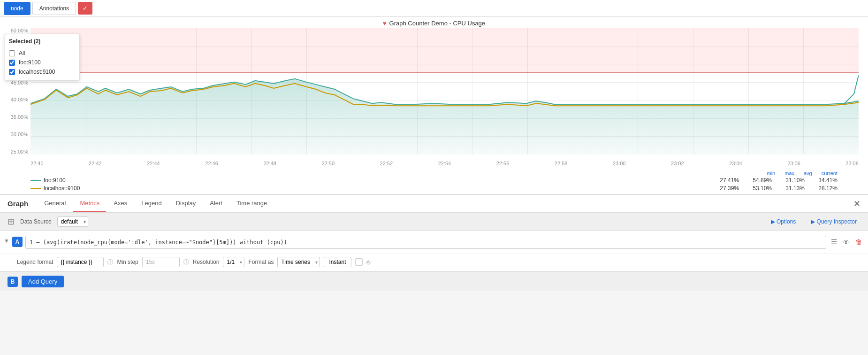 This screenshot has width=868, height=355. Describe the element at coordinates (42, 62) in the screenshot. I see `dropdown-item-foo: foo:9100` at that location.